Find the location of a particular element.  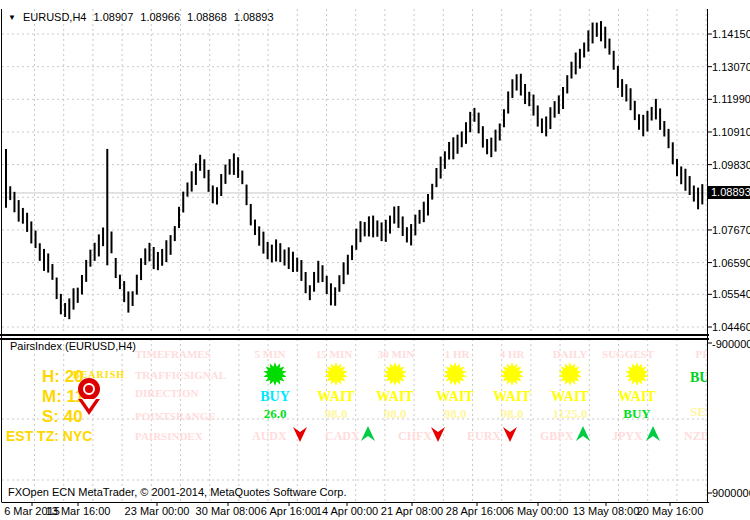

current-price-tag: 1.08893 is located at coordinates (729, 192).